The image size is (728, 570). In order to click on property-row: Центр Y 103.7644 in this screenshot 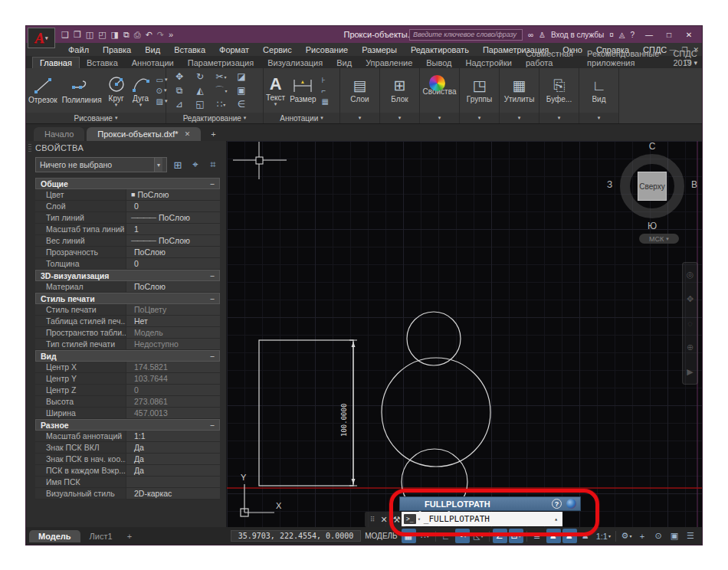, I will do `click(127, 378)`.